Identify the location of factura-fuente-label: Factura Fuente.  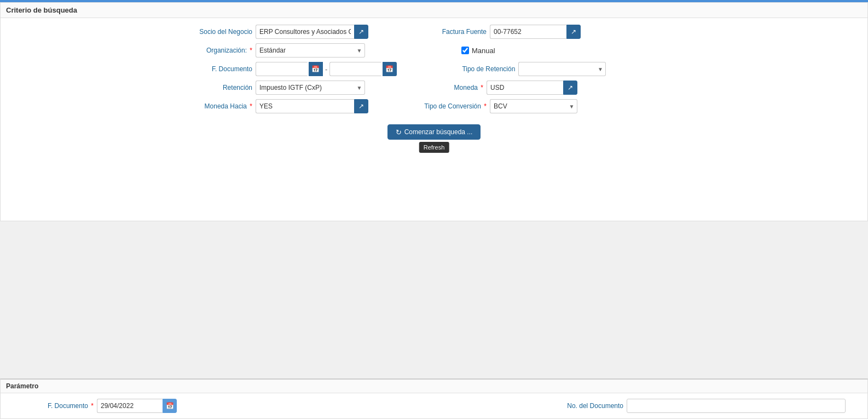
(454, 32).